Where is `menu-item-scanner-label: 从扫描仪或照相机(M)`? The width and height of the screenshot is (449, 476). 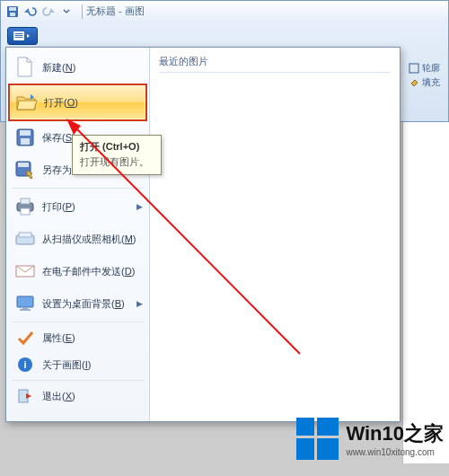 menu-item-scanner-label: 从扫描仪或照相机(M) is located at coordinates (90, 239).